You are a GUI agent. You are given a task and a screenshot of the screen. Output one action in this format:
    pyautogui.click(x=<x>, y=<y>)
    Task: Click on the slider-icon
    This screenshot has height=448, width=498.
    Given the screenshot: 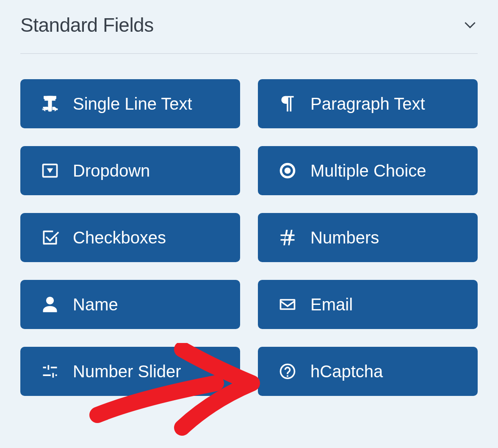 What is the action you would take?
    pyautogui.click(x=50, y=371)
    